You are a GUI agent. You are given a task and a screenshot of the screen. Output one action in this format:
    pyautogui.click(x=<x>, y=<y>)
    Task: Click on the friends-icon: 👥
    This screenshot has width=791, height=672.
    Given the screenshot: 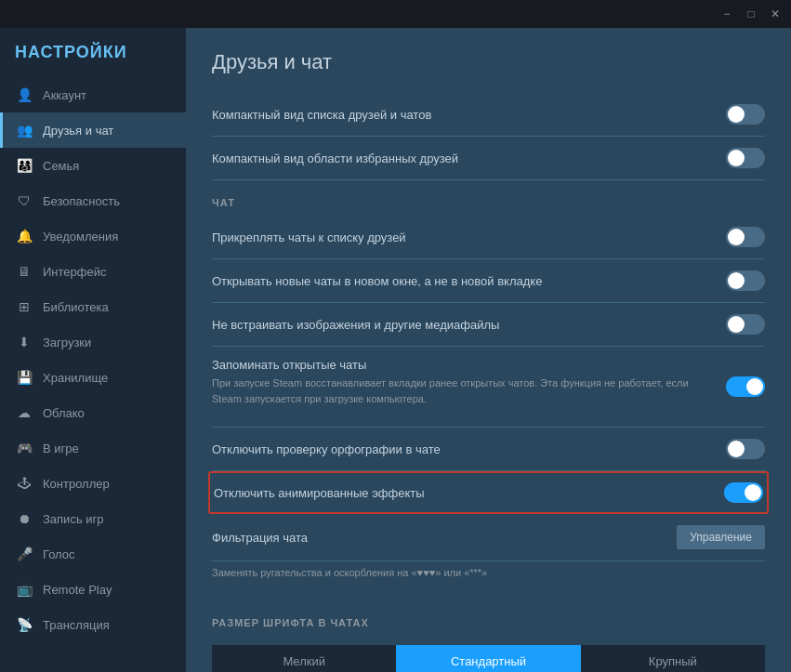 What is the action you would take?
    pyautogui.click(x=24, y=130)
    